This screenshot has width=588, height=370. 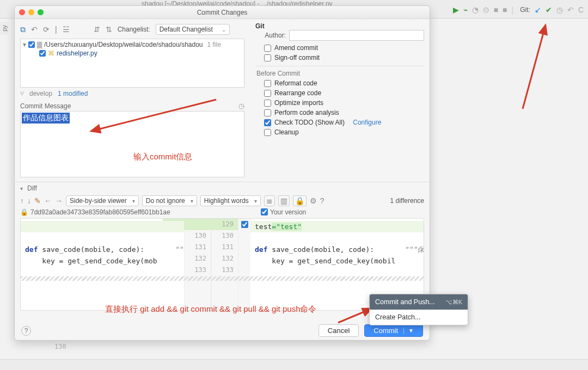 I want to click on coverage-icon: ◔, so click(x=475, y=10).